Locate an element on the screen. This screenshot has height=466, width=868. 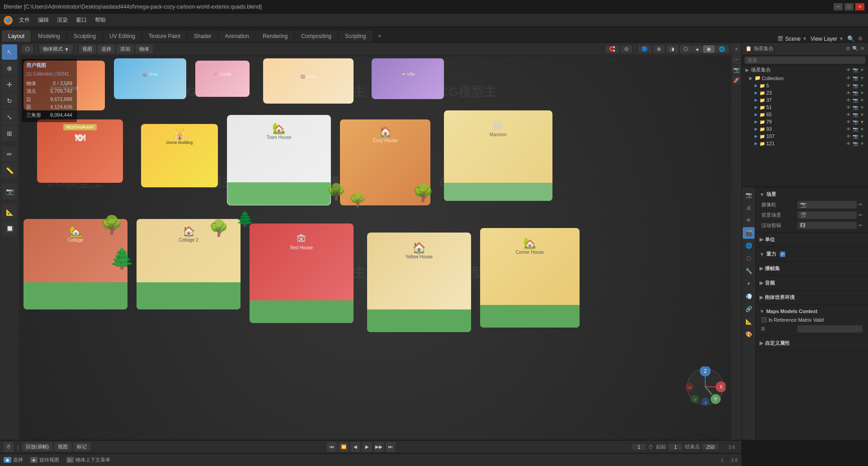
measure-tool: 📏 is located at coordinates (9, 171).